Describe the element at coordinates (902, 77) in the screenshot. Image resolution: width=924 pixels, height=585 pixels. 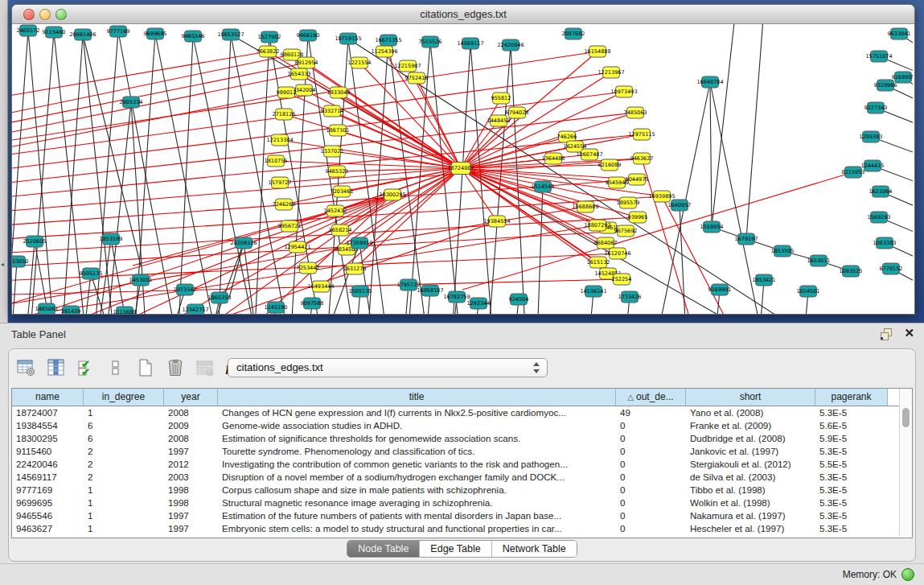
I see `graph-node: 9169905` at that location.